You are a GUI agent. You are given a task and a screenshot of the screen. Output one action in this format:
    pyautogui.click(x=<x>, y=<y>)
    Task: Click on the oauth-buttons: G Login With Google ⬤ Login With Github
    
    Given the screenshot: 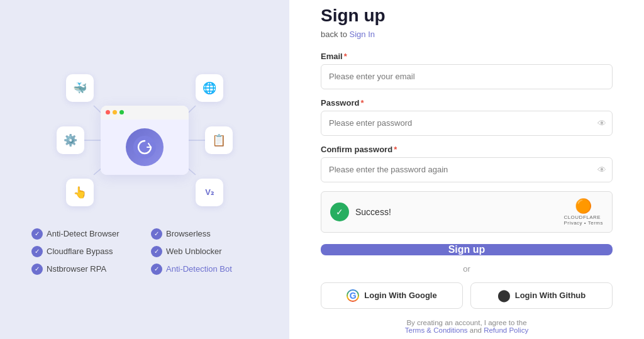 What is the action you would take?
    pyautogui.click(x=467, y=296)
    